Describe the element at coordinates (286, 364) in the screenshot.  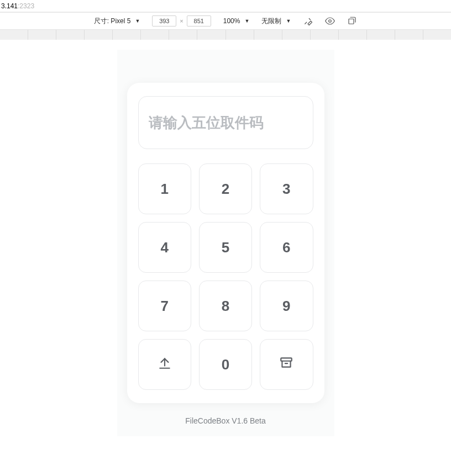
I see `archive-icon` at that location.